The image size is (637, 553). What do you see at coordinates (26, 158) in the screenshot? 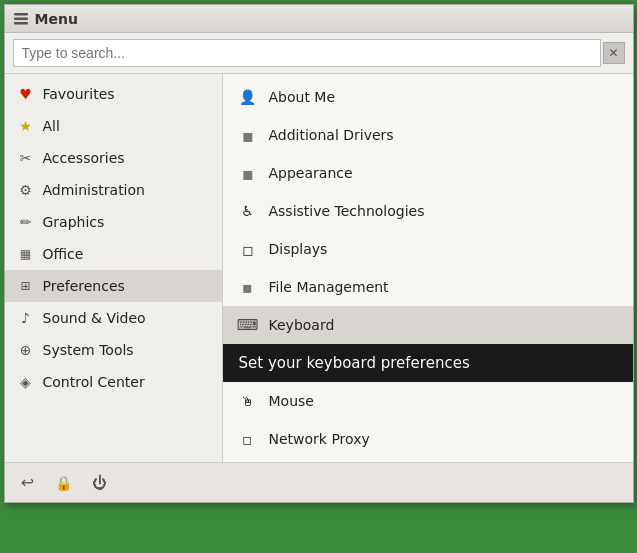
I see `accessories-icon` at bounding box center [26, 158].